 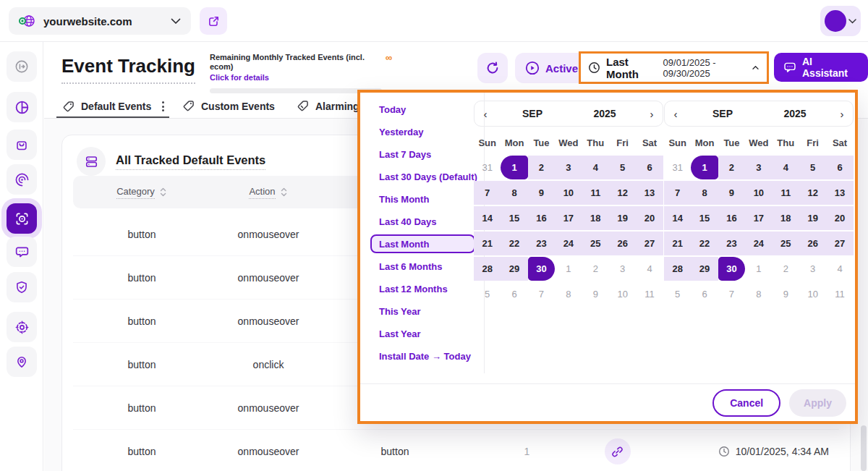 What do you see at coordinates (422, 154) in the screenshot?
I see `preset-last-7-days: Last 7 Days` at bounding box center [422, 154].